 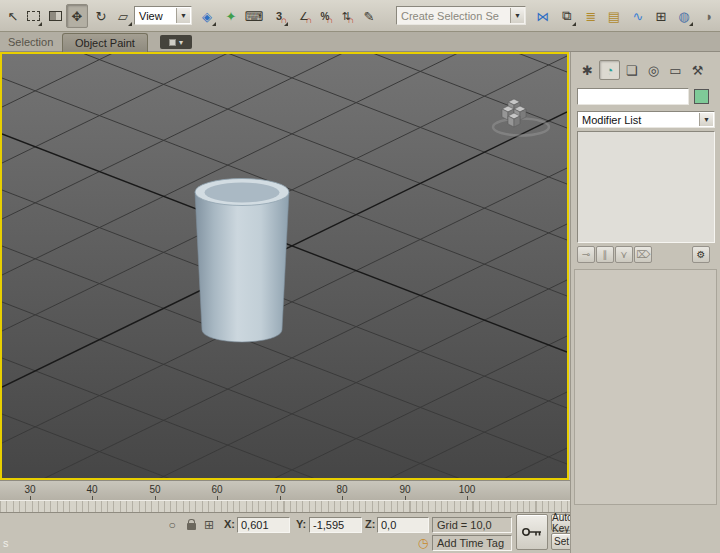 I want to click on tab-utilities: ⚒, so click(x=698, y=70).